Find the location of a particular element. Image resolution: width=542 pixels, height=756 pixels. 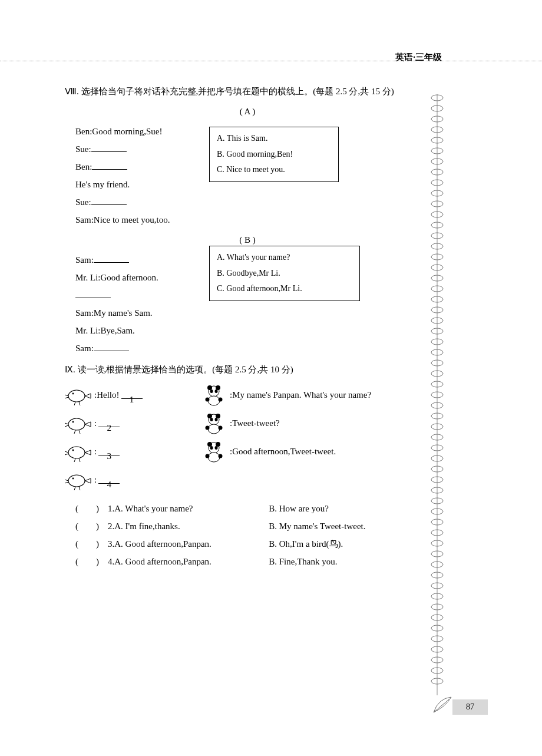

q9-row-3: : 3 :Good afternoon,Tweet-tweet. is located at coordinates (247, 451).